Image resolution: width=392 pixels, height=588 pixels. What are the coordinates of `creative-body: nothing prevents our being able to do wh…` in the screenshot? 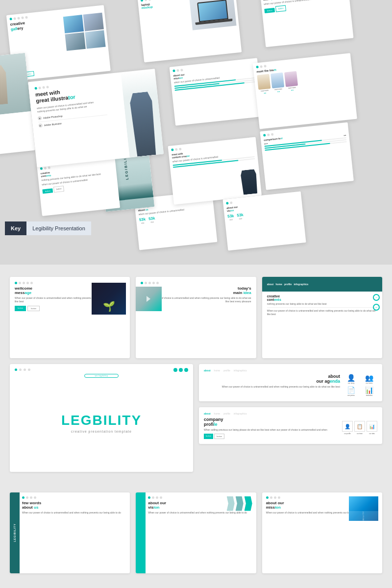 It's located at (322, 304).